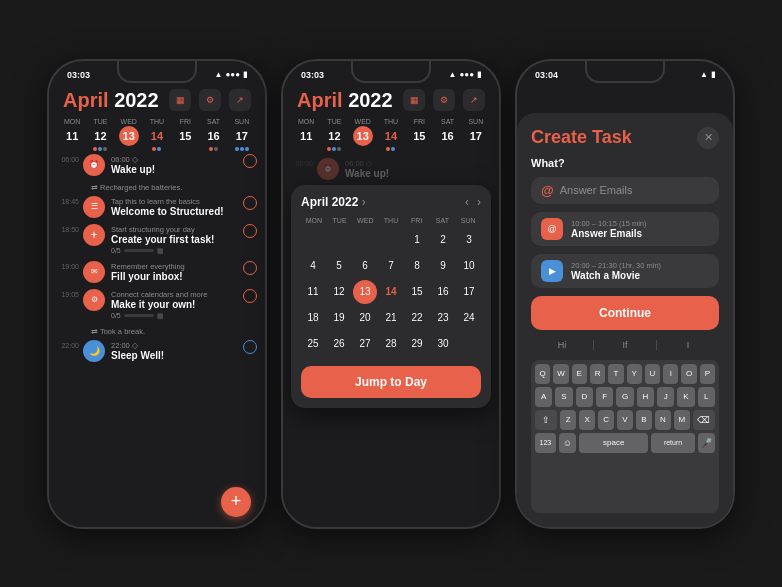 The height and width of the screenshot is (587, 782). I want to click on key-k: K, so click(686, 397).